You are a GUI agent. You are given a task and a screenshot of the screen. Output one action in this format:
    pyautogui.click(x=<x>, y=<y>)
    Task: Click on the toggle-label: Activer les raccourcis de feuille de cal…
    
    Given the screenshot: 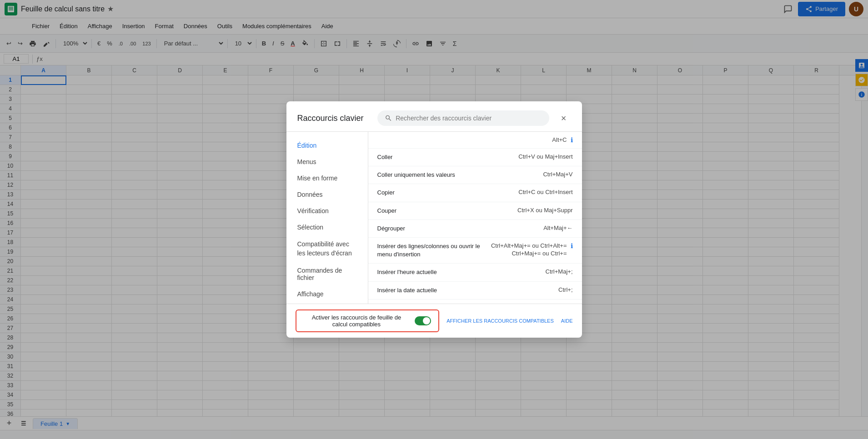 What is the action you would take?
    pyautogui.click(x=356, y=321)
    